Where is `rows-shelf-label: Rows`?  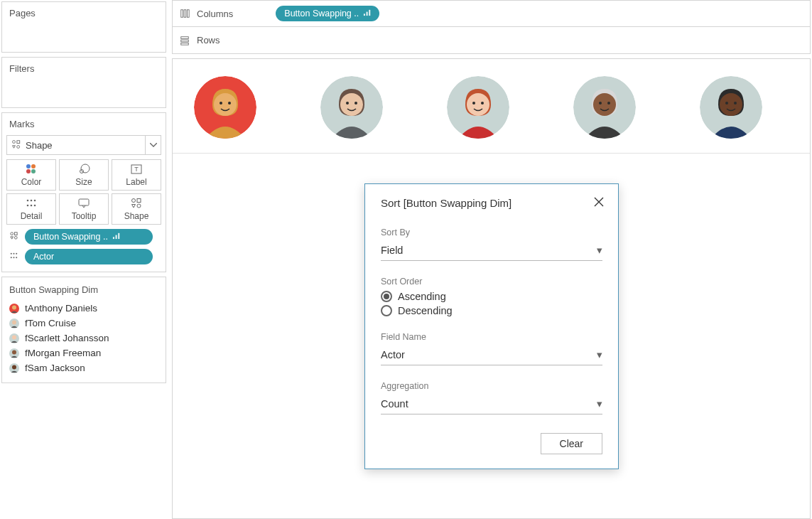 rows-shelf-label: Rows is located at coordinates (209, 40).